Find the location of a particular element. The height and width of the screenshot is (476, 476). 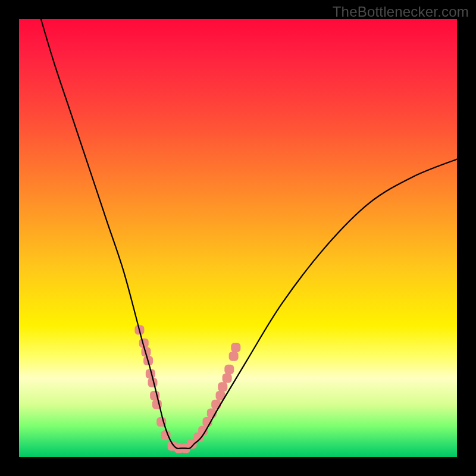

marker-layer is located at coordinates (187, 389).